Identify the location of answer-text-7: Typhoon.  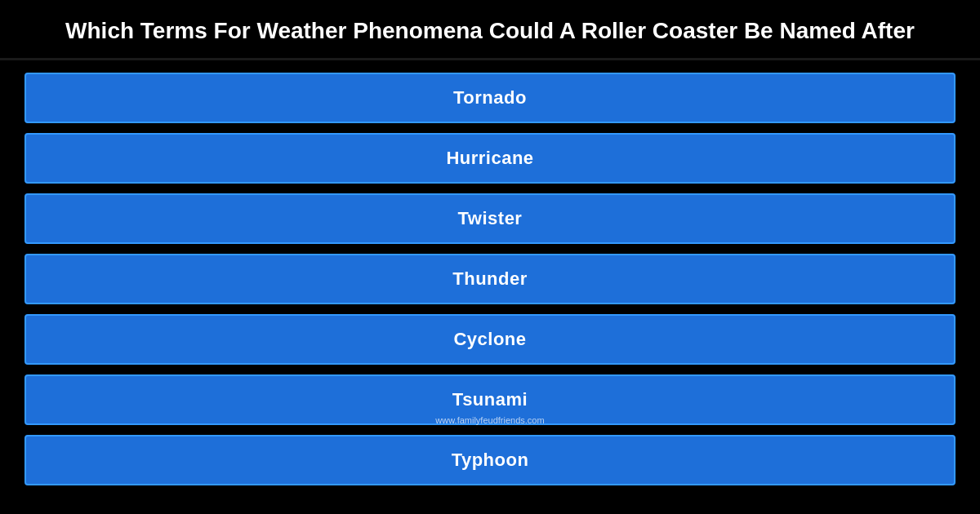
(490, 460).